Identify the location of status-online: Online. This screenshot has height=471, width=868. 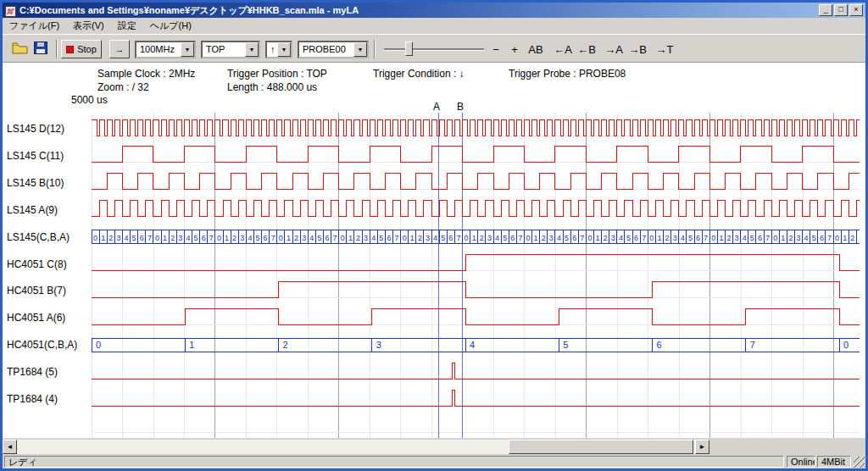
(801, 462).